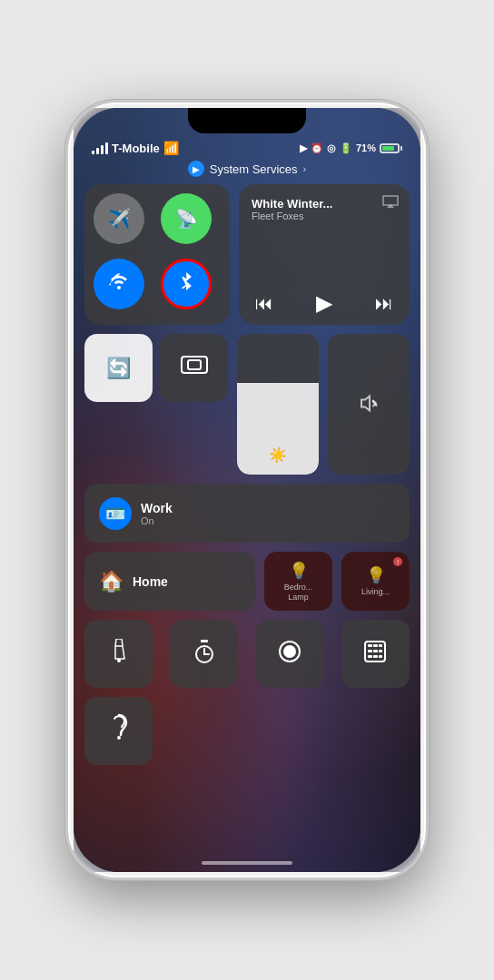  Describe the element at coordinates (303, 149) in the screenshot. I see `location-status-icon: ▶` at that location.